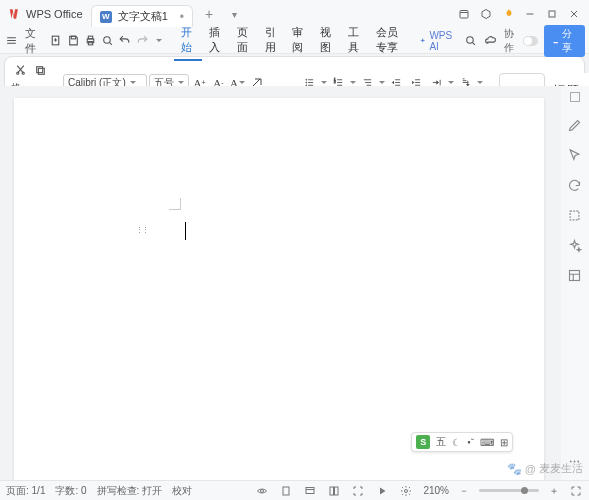  I want to click on svg-text: 2, so click(334, 82).